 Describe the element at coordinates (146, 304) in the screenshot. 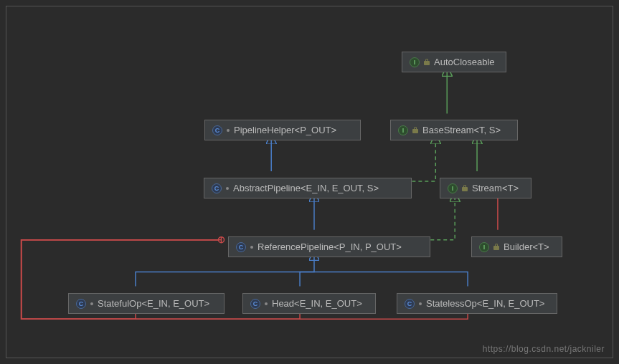

I see `node-statefulop: C StatefulOp<E_IN, E_OUT>` at that location.